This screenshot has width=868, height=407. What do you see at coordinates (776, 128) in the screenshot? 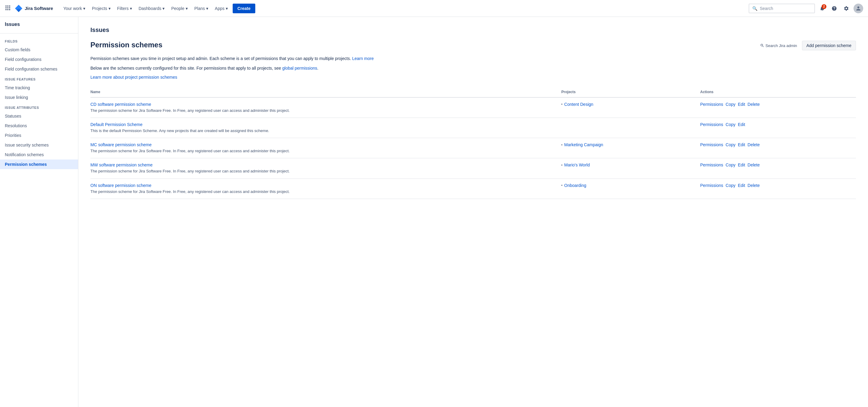
I see `scheme-actions: PermissionsCopyEdit` at bounding box center [776, 128].